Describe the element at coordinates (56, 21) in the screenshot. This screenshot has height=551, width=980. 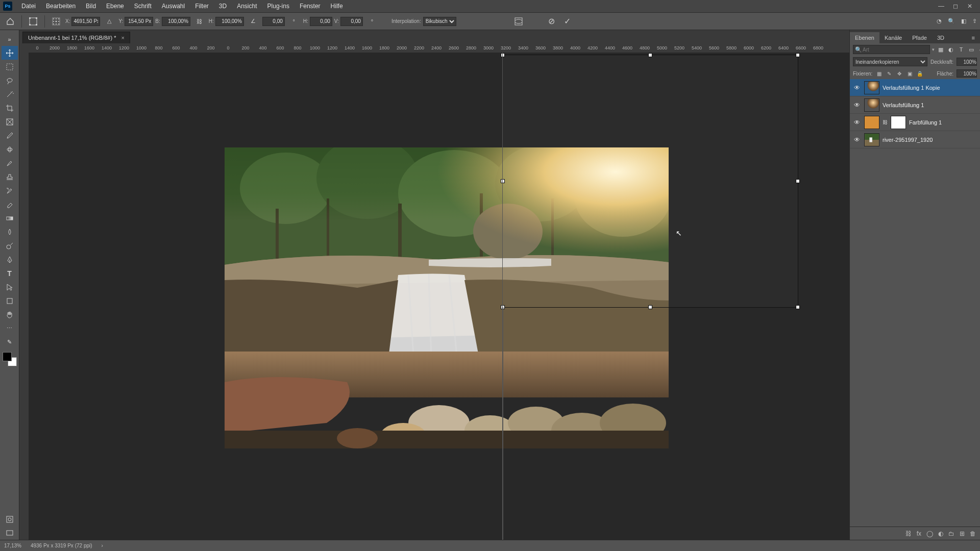
I see `reference-point-icon` at that location.